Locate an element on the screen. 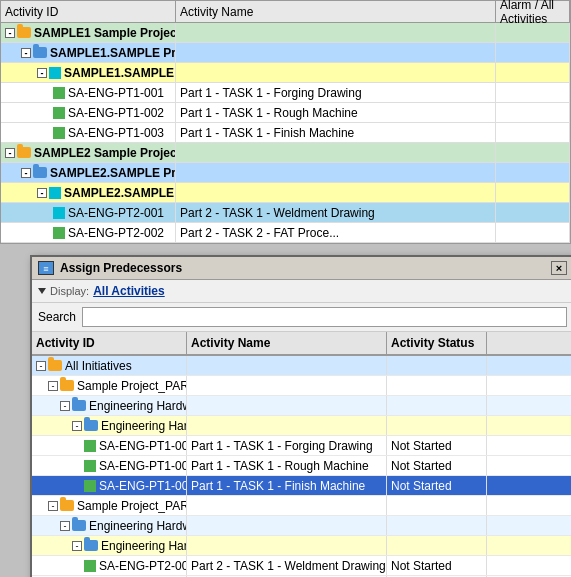  table-row: SA-ENG-PT1-003 Part 1 - TASK 1 - Finish … is located at coordinates (286, 133).